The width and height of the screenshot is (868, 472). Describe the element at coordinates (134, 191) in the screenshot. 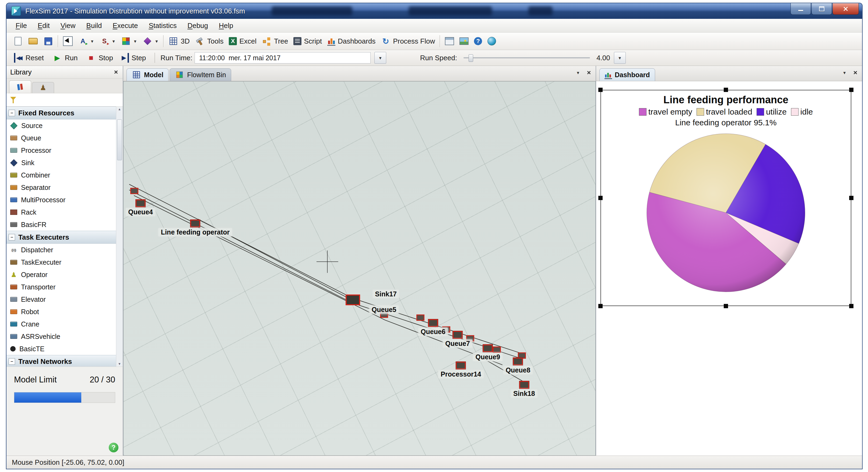

I see `model-object-marker` at that location.